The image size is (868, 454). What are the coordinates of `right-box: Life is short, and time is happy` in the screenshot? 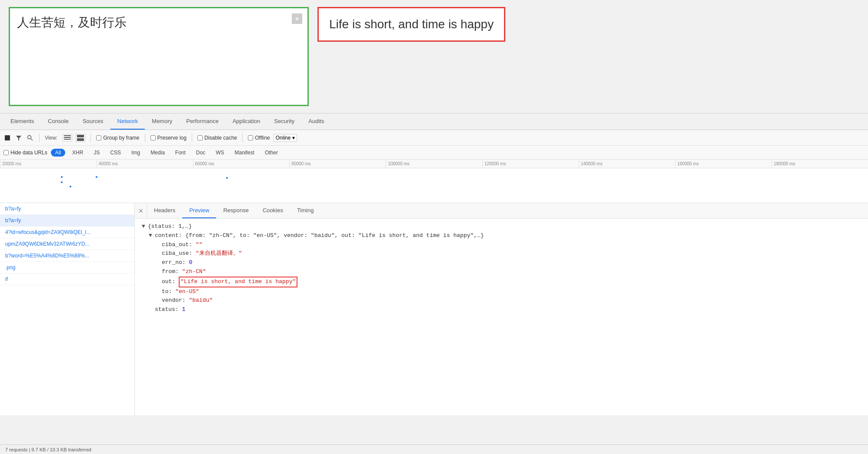 It's located at (411, 24).